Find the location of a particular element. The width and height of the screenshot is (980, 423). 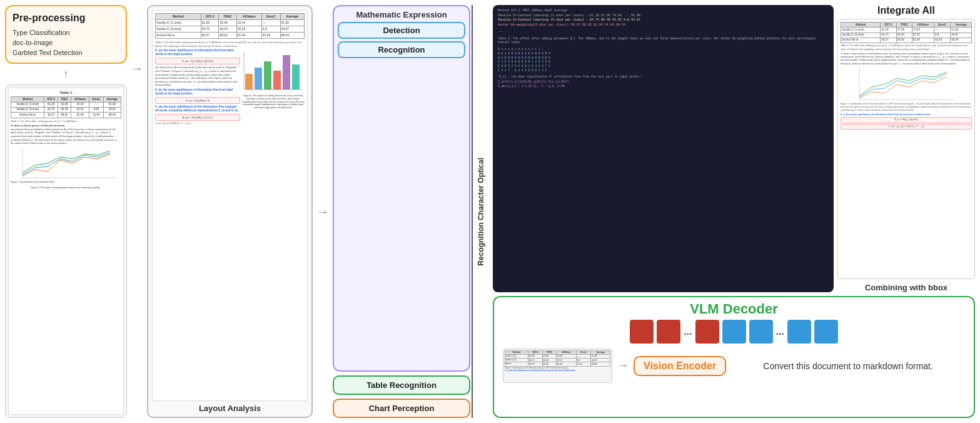

terminal-code-1: S_ij=Σ((i,j)|i∈[0,N],j∈[0,C]) A(i,j)/(N×… is located at coordinates (663, 83).